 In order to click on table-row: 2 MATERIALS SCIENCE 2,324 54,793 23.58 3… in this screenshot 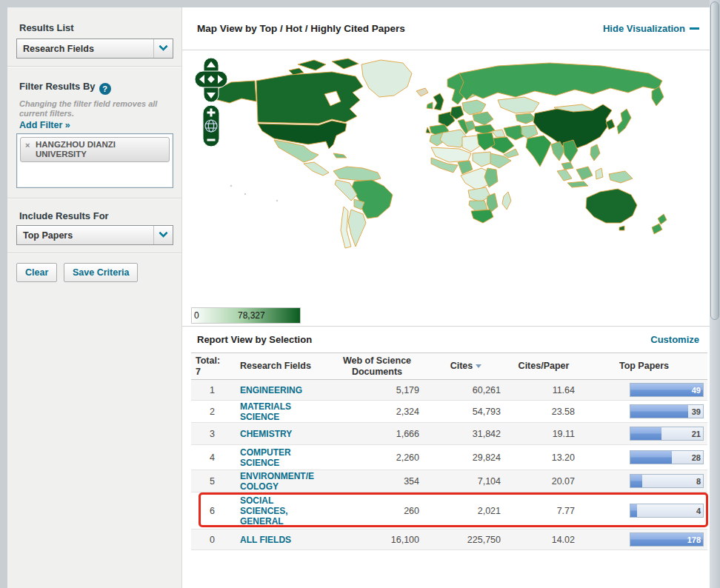, I will do `click(449, 412)`.